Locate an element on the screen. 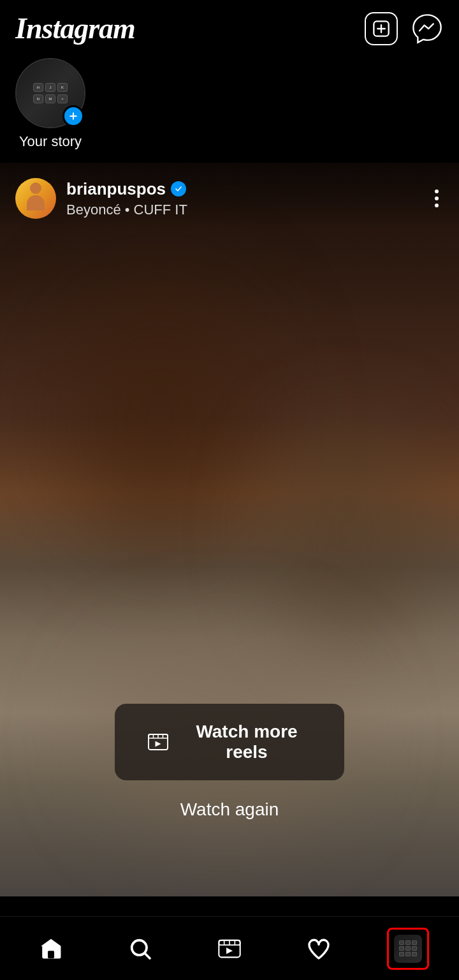 The width and height of the screenshot is (459, 980). watch-more-label: Watch more reels is located at coordinates (247, 742).